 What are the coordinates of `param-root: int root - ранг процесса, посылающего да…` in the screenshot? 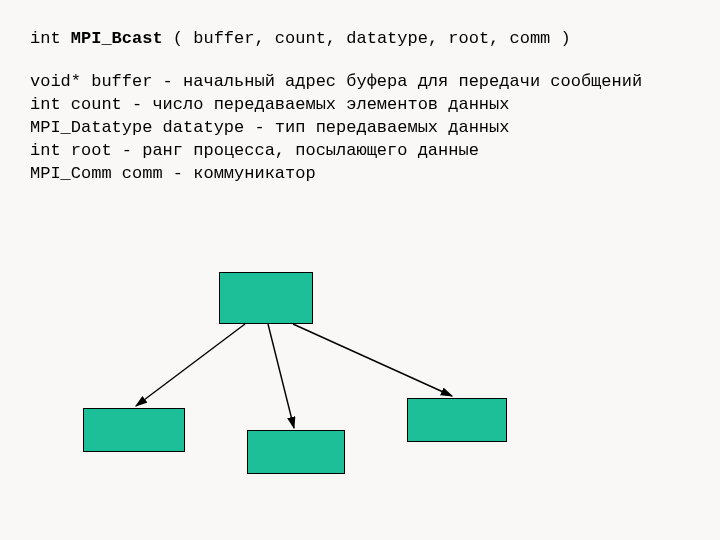 It's located at (360, 152).